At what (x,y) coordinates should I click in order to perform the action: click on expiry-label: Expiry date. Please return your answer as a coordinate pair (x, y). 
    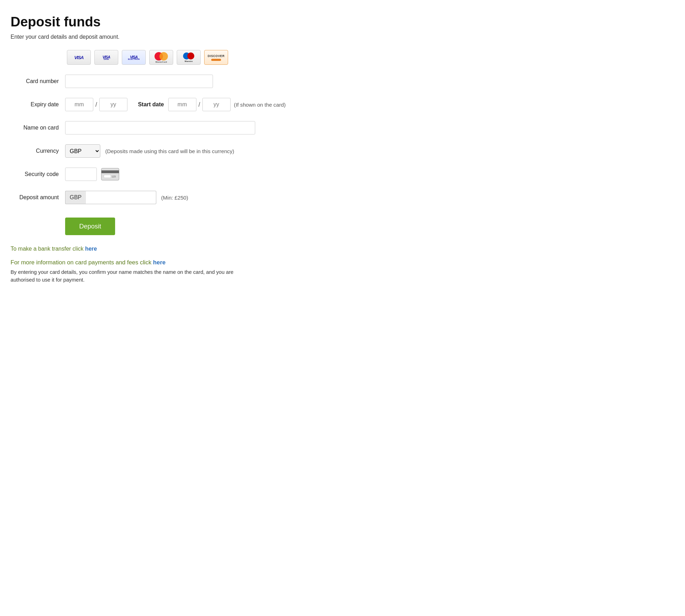
    Looking at the image, I should click on (38, 105).